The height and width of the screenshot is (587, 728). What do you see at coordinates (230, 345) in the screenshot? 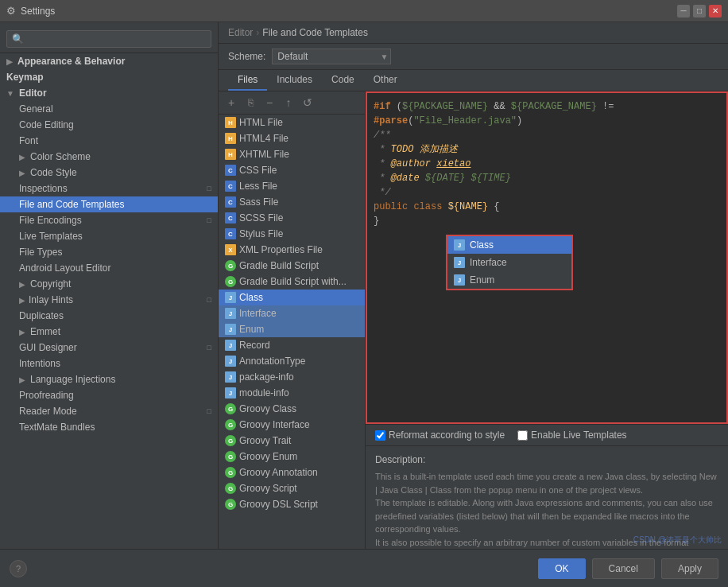
I see `record-icon: J` at bounding box center [230, 345].